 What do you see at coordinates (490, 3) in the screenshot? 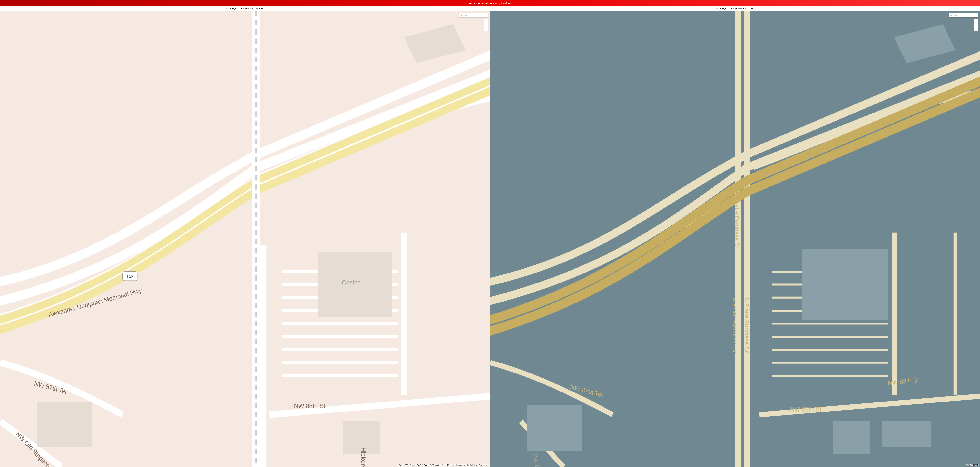
I see `app-title: Amazon Location × Amplify Geo` at bounding box center [490, 3].